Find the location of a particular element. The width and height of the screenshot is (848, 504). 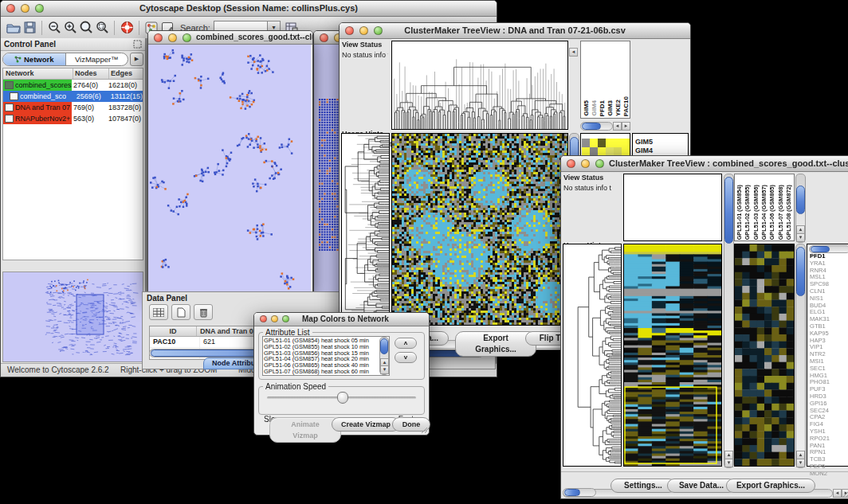

tab-vizmapper: VizMapper™ is located at coordinates (97, 59).